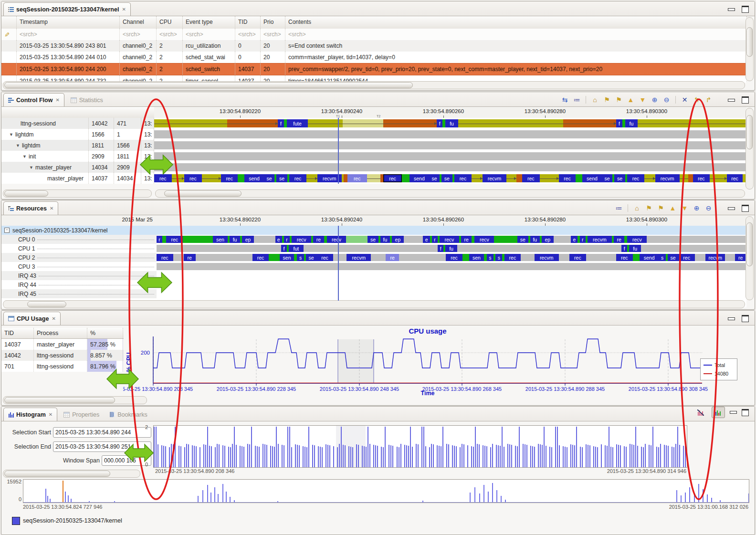 The height and width of the screenshot is (535, 756). What do you see at coordinates (273, 22) in the screenshot?
I see `column-header: Prio` at bounding box center [273, 22].